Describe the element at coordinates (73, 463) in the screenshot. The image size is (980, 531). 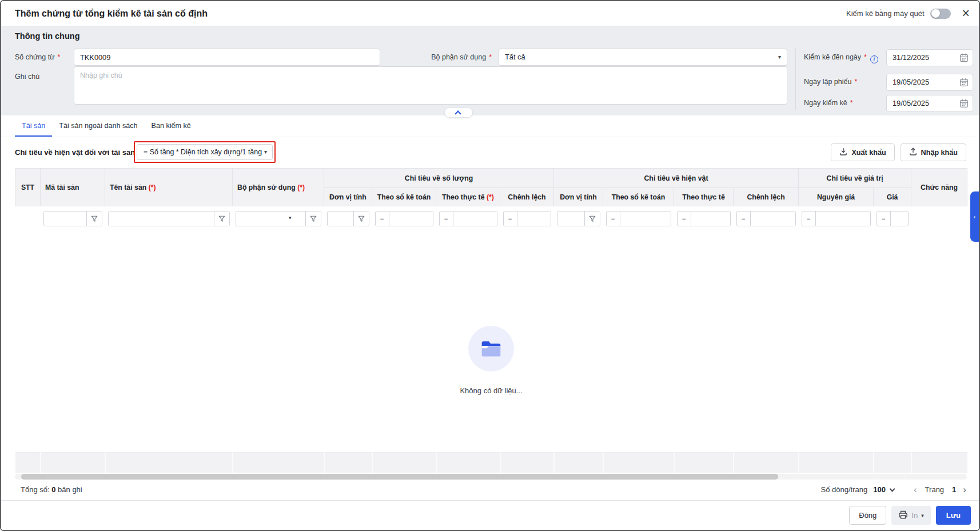
I see `summary-cell-ma-tai-san` at that location.